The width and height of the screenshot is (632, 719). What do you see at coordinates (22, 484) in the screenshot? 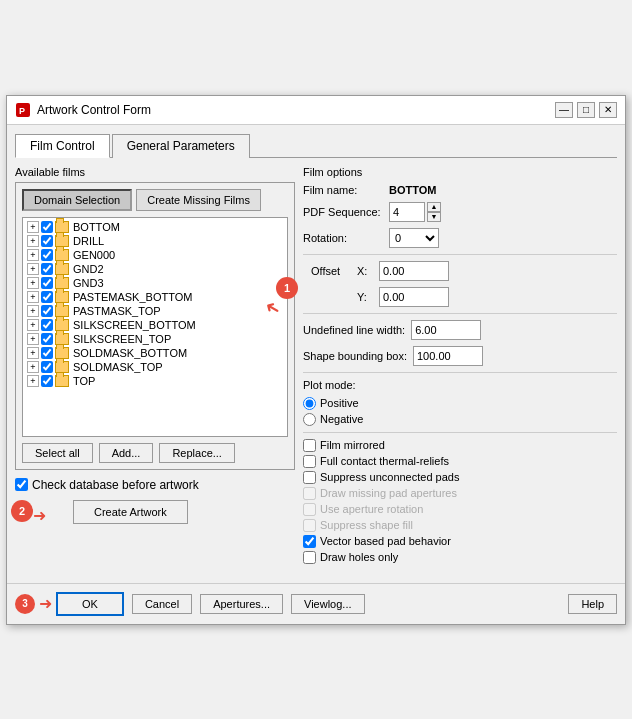
I see `check-db-checkbox` at bounding box center [22, 484].